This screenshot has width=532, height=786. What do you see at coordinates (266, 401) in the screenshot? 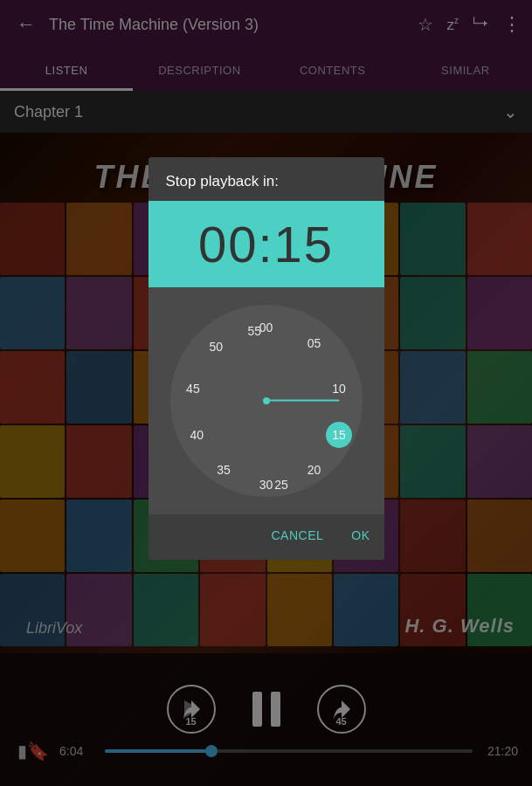
I see `clock-picker: 00 05 10 15 20 25 30 35 40 45` at bounding box center [266, 401].